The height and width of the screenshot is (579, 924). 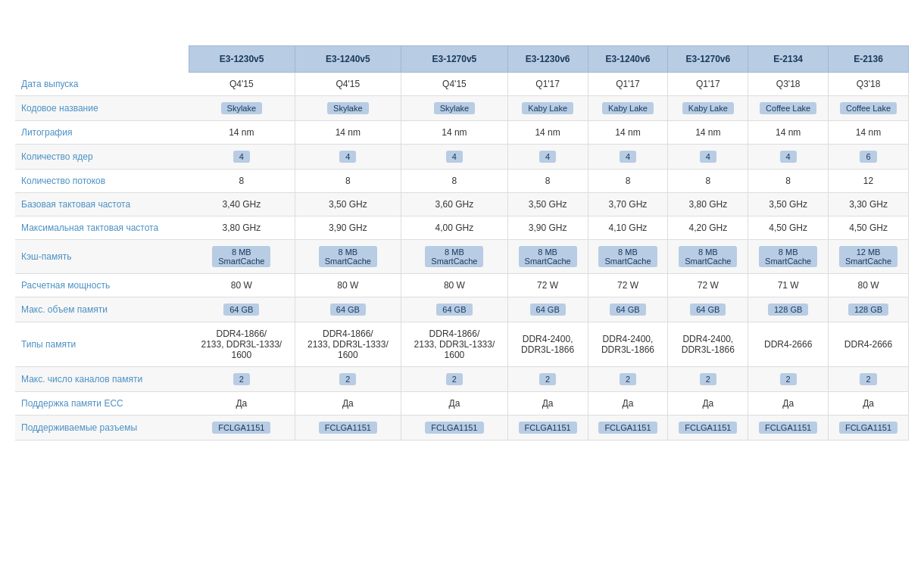 What do you see at coordinates (548, 404) in the screenshot?
I see `cell-12-3: Да` at bounding box center [548, 404].